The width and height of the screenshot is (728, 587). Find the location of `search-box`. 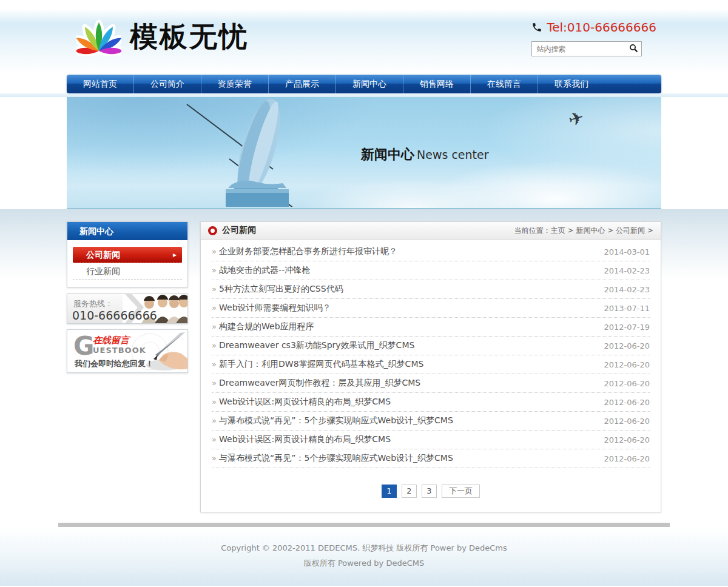

search-box is located at coordinates (587, 49).